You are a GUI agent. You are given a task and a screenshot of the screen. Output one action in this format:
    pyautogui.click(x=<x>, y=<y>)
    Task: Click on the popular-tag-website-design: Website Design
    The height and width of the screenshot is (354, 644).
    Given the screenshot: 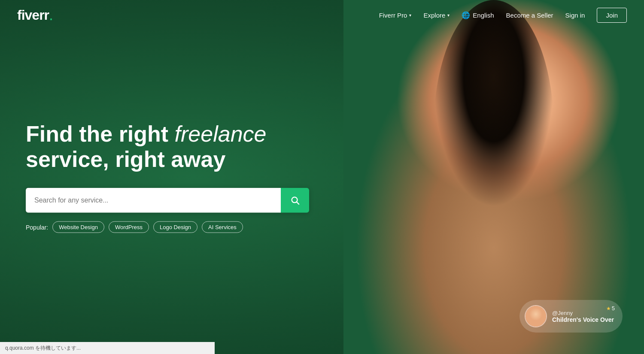 What is the action you would take?
    pyautogui.click(x=78, y=227)
    